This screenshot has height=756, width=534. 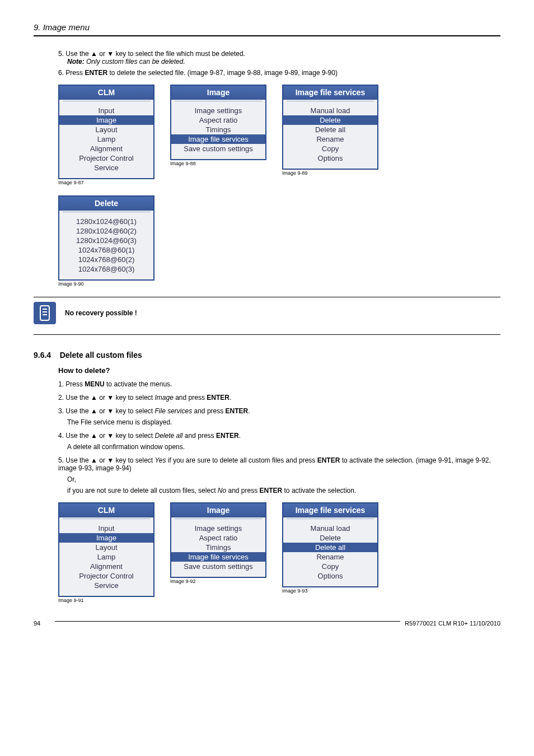 I want to click on page-number: 94, so click(x=42, y=623).